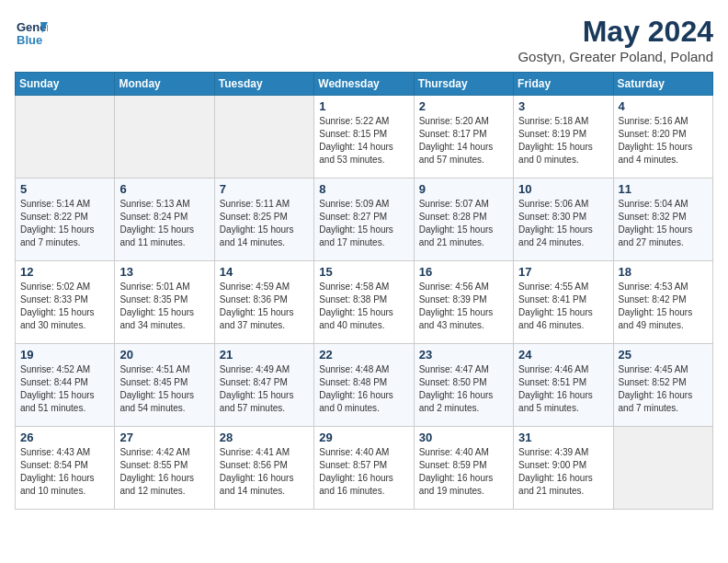 The width and height of the screenshot is (728, 563). What do you see at coordinates (265, 438) in the screenshot?
I see `day-number: 28` at bounding box center [265, 438].